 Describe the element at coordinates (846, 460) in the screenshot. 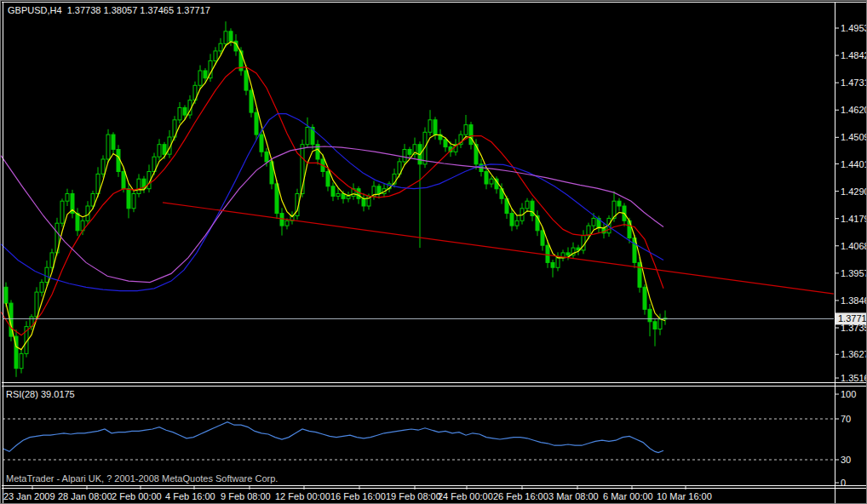

I see `rsi-axis-label: 30` at that location.